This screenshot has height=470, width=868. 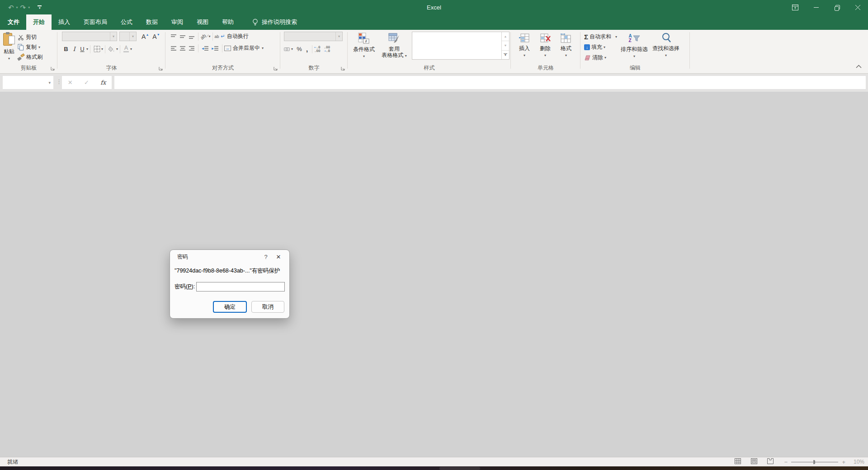 I want to click on align-right-button, so click(x=192, y=48).